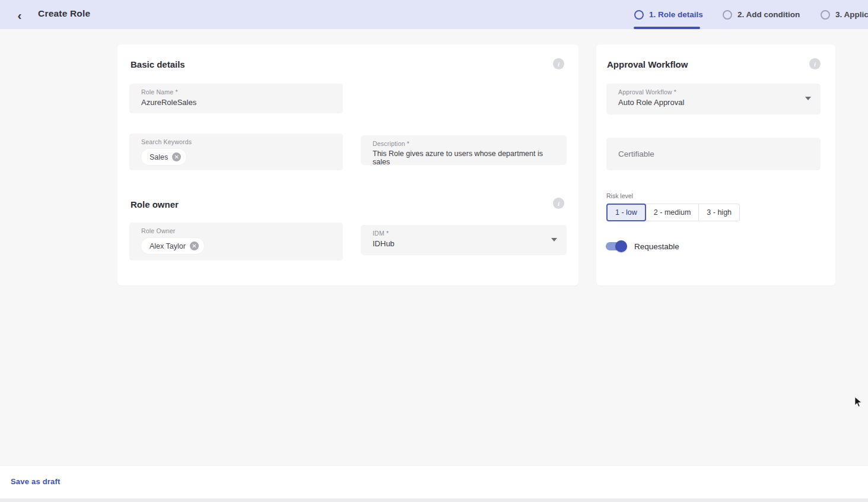  I want to click on step-label: 3. Applica, so click(852, 14).